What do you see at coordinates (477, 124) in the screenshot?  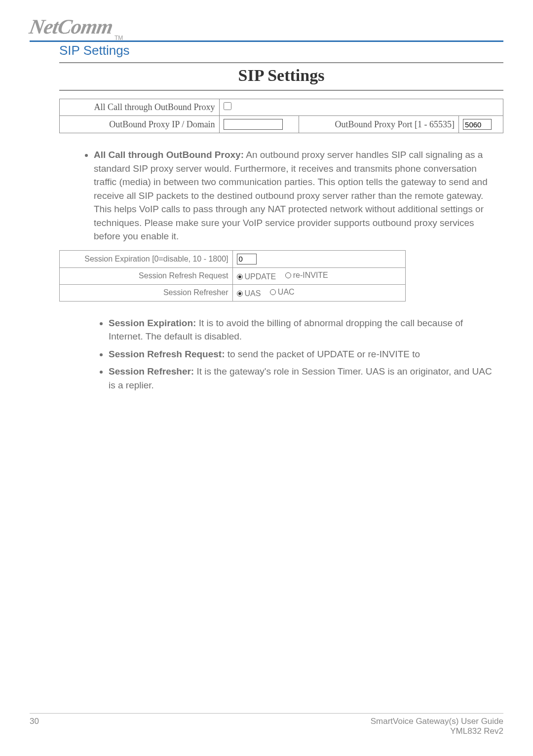 I see `outbound-proxy-port-input` at bounding box center [477, 124].